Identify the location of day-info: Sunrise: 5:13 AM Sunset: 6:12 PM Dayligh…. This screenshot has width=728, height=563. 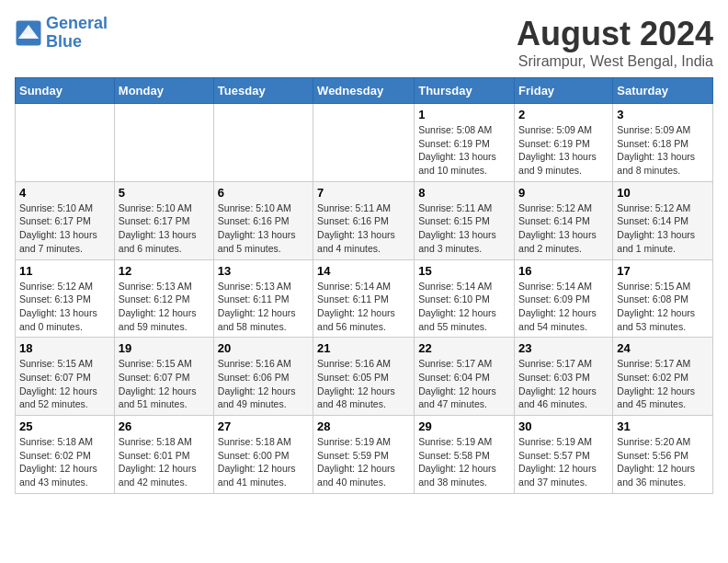
(164, 307).